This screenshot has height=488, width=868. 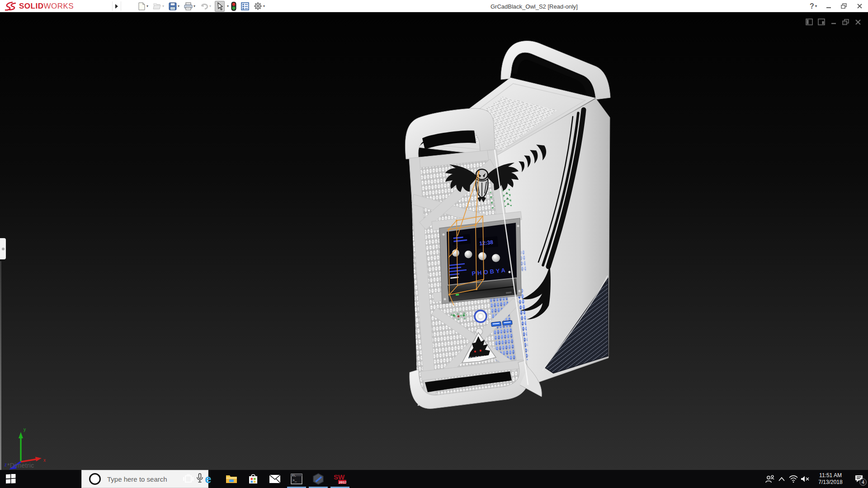 What do you see at coordinates (163, 6) in the screenshot?
I see `open-caret-icon: ▾` at bounding box center [163, 6].